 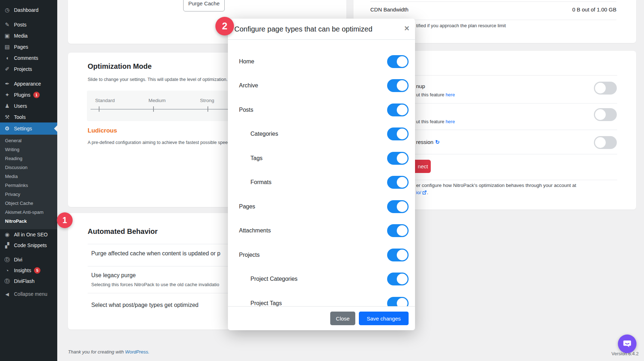 What do you see at coordinates (435, 122) in the screenshot?
I see `feature-2-note: ut this feature here` at bounding box center [435, 122].